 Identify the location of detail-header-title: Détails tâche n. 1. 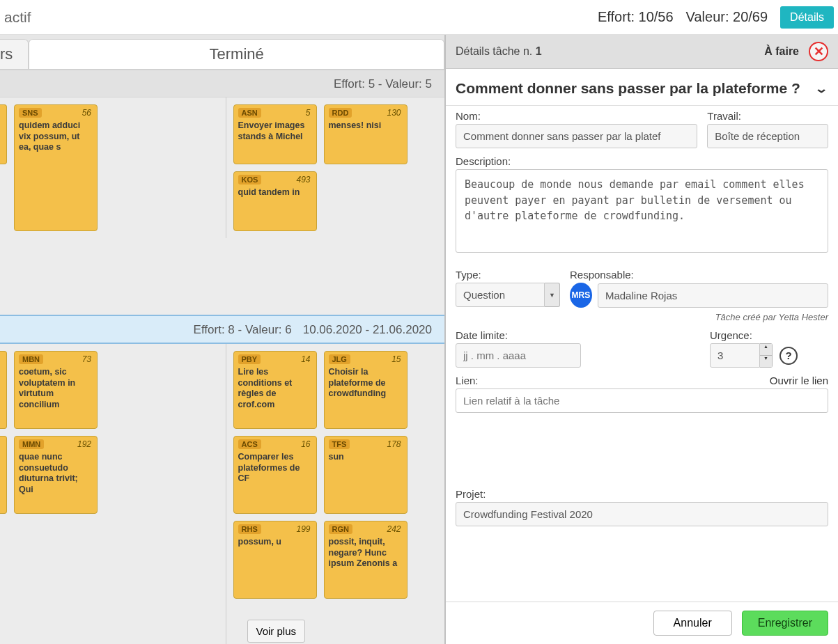
(499, 52).